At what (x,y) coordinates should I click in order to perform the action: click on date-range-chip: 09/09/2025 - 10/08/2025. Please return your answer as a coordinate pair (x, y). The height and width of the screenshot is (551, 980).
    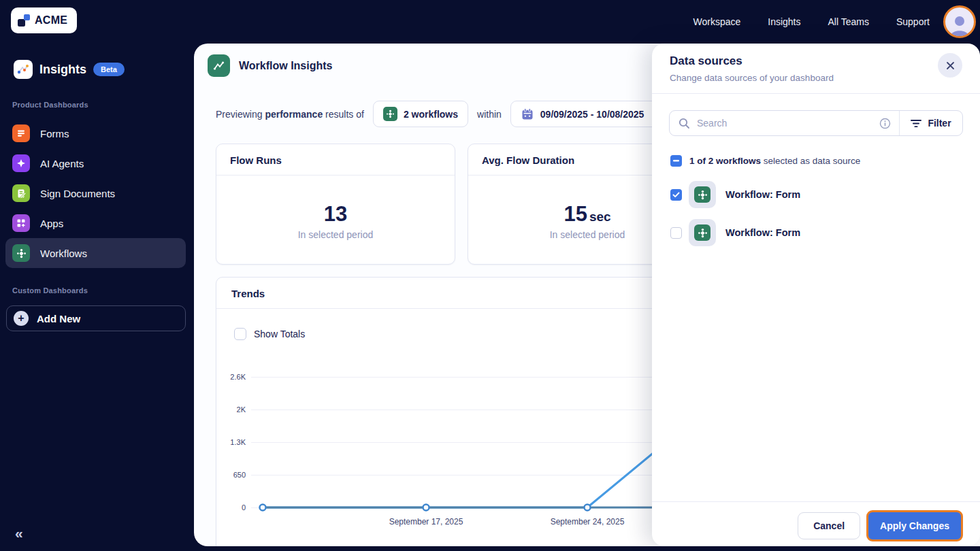
    Looking at the image, I should click on (589, 114).